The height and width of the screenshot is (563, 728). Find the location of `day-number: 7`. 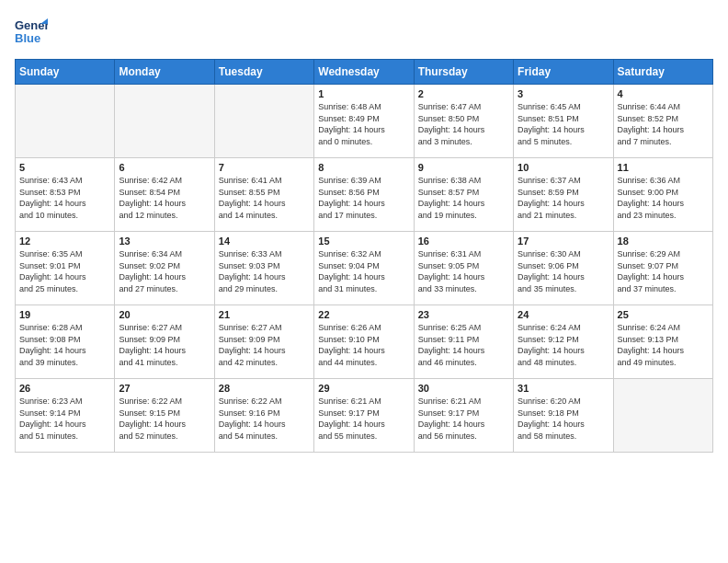

day-number: 7 is located at coordinates (265, 167).